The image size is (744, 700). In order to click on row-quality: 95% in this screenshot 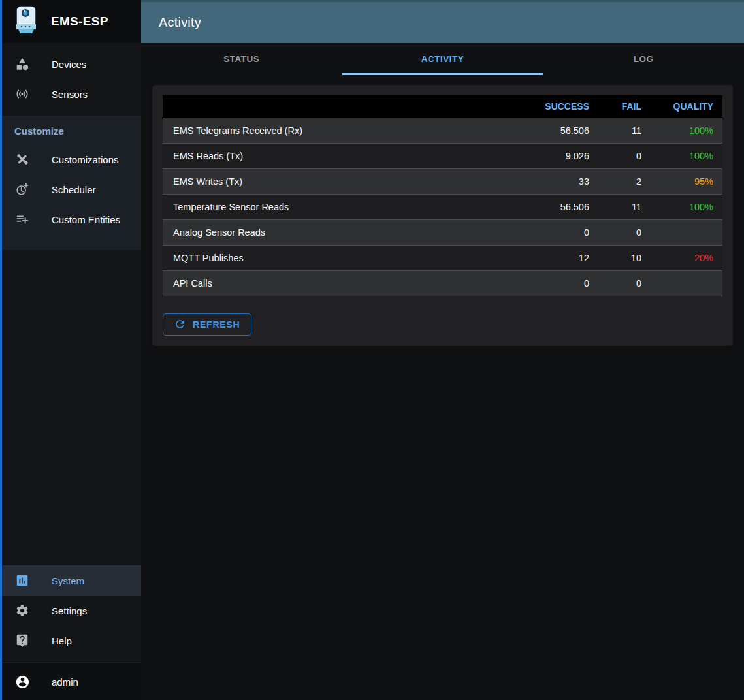, I will do `click(687, 182)`.